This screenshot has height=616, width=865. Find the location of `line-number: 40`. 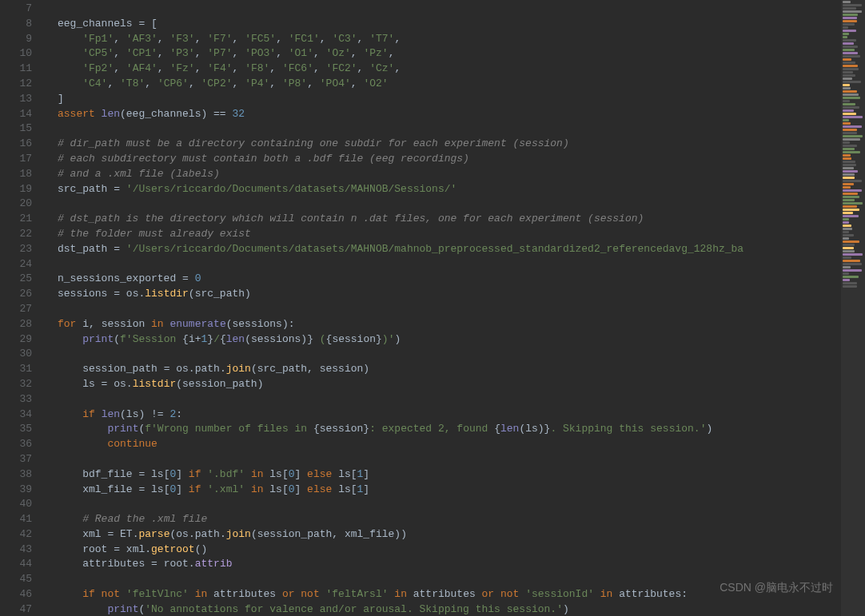

line-number: 40 is located at coordinates (16, 505).